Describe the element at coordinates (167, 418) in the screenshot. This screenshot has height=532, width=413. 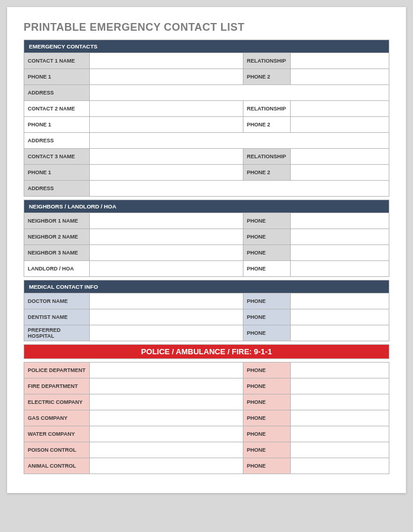
I see `field-gas-name` at that location.